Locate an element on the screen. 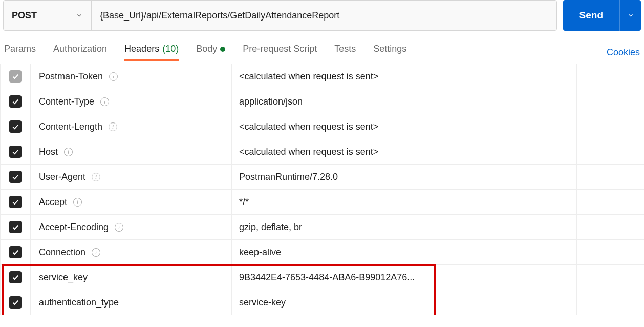  tab-body: Body is located at coordinates (211, 52).